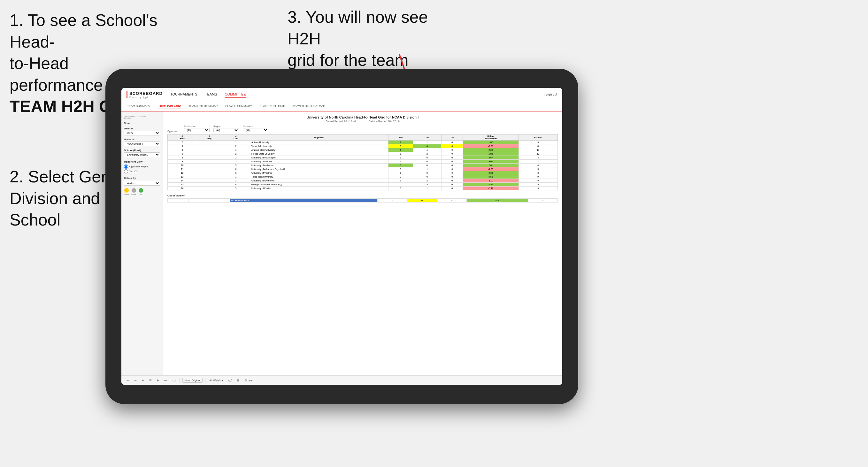 This screenshot has width=868, height=467. Describe the element at coordinates (401, 137) in the screenshot. I see `col-win: Win` at that location.